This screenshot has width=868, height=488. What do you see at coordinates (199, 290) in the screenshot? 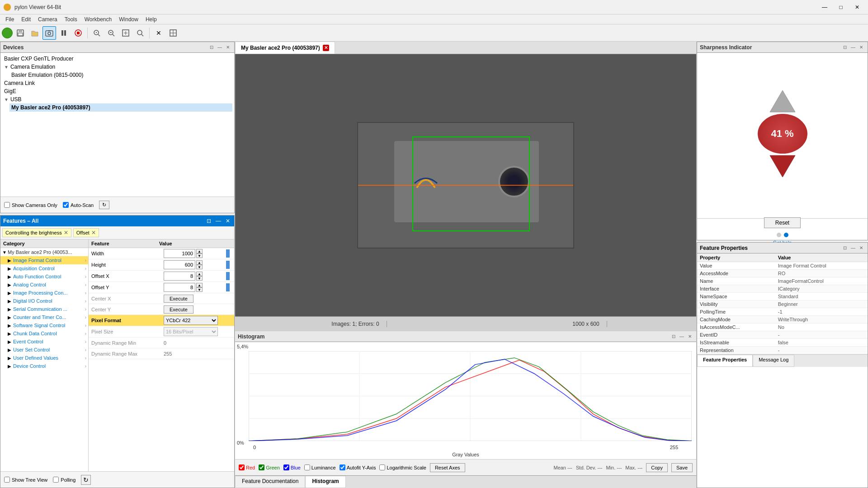
I see `offsety-spin-down: ▼` at bounding box center [199, 290].